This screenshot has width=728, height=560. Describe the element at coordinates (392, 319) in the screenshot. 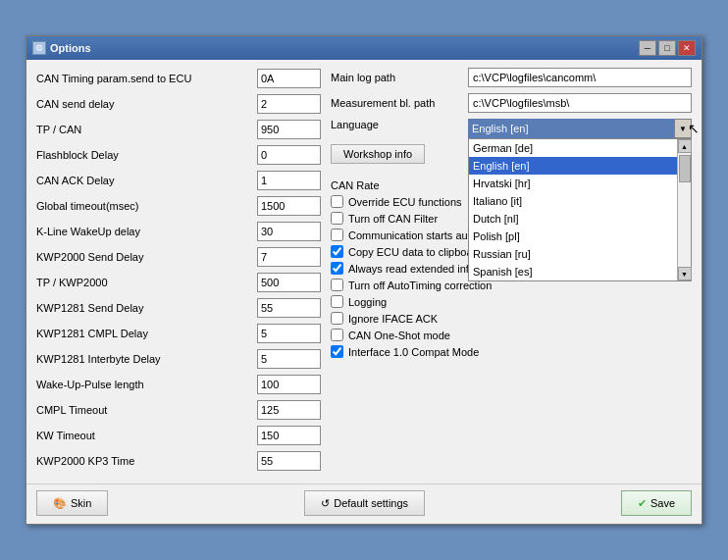

I see `checkbox-label-ignore-iface-ack: Ignore IFACE ACK` at that location.